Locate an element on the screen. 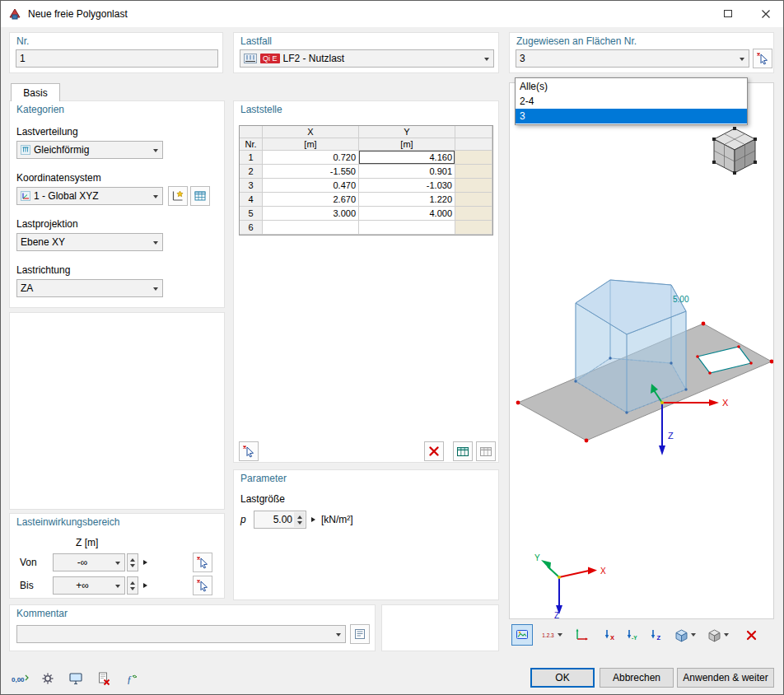 The width and height of the screenshot is (784, 695). table-export-icon is located at coordinates (486, 451).